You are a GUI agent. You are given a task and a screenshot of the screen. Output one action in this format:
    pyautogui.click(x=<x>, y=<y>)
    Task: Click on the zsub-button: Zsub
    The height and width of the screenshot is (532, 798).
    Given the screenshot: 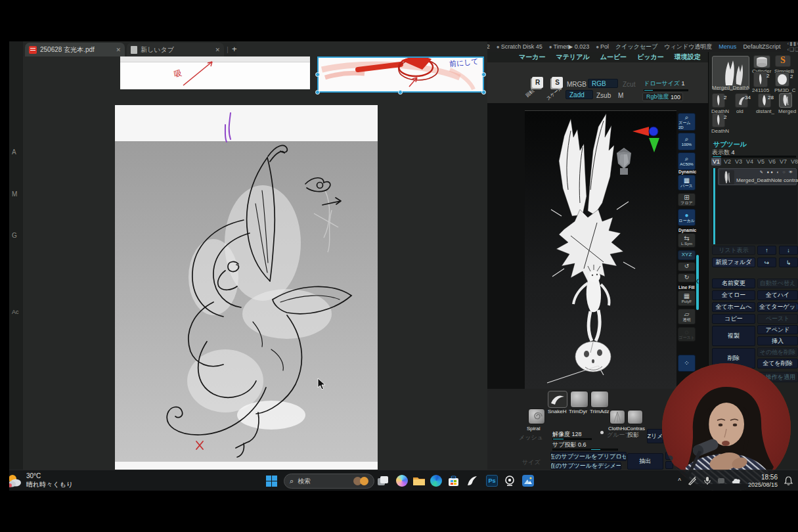 What is the action you would take?
    pyautogui.click(x=604, y=96)
    